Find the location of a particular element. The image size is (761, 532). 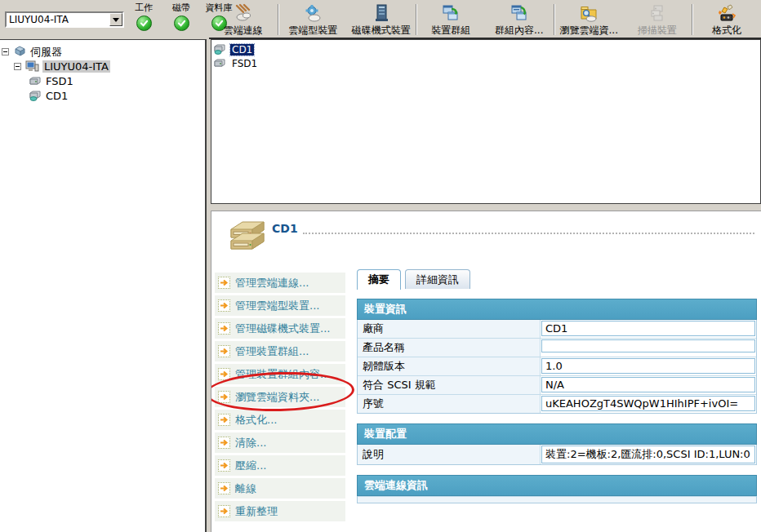

table-row: 符合 SCSI 規範 N/A is located at coordinates (557, 385).